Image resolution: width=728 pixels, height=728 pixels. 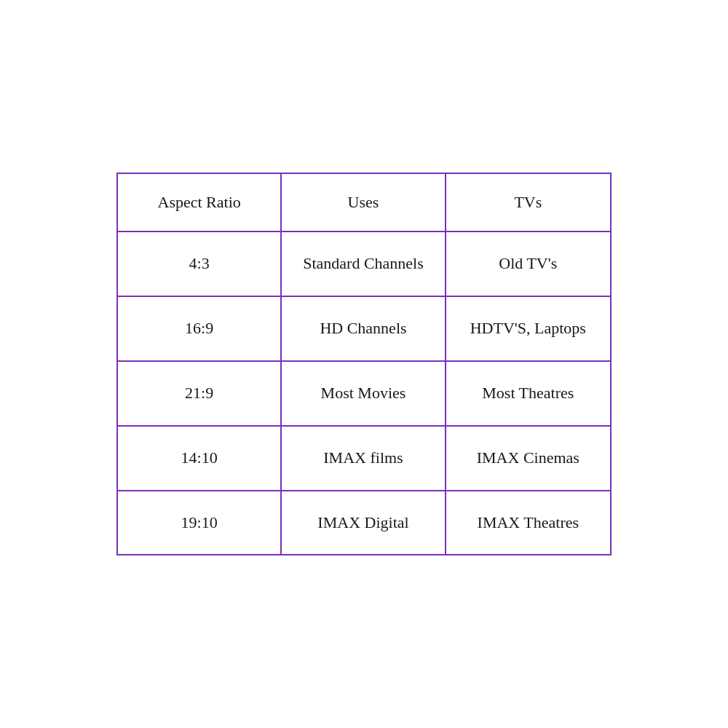 I want to click on table-row: 14:10 IMAX films IMAX Cinemas, so click(x=364, y=459).